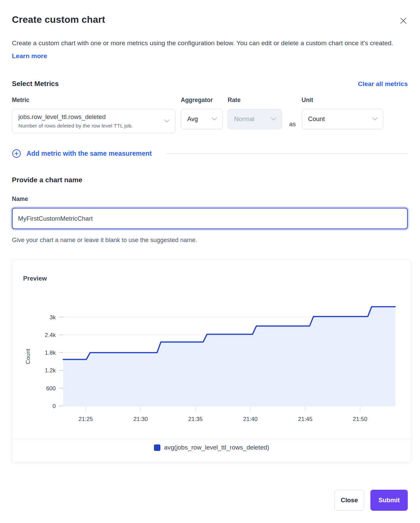 This screenshot has width=420, height=523. Describe the element at coordinates (250, 419) in the screenshot. I see `x-tick-label: 21:40` at that location.